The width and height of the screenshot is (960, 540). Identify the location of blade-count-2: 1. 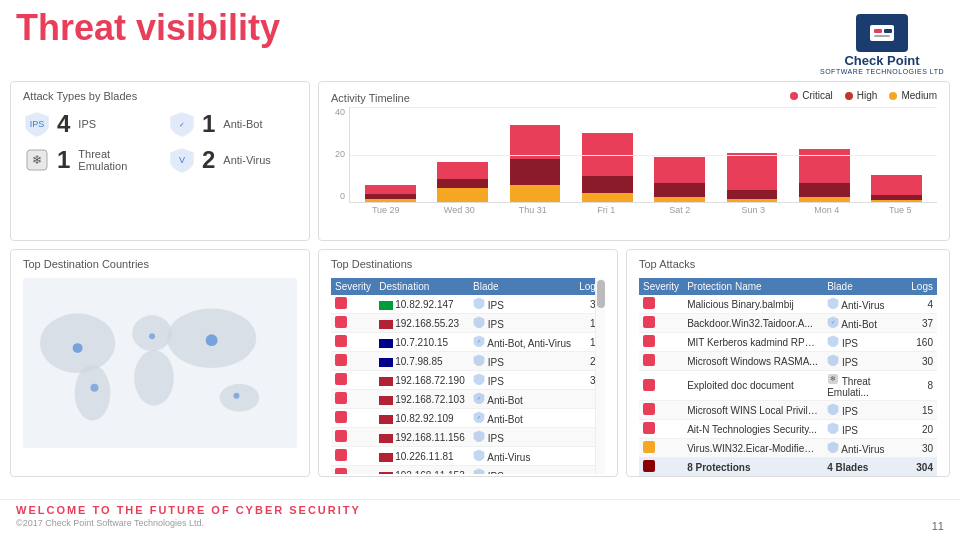
(64, 160).